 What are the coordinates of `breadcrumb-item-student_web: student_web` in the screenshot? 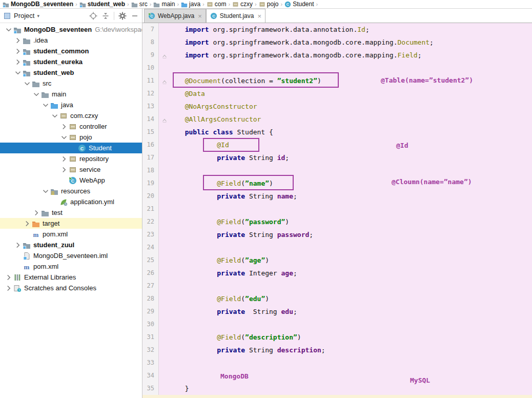 It's located at (103, 4).